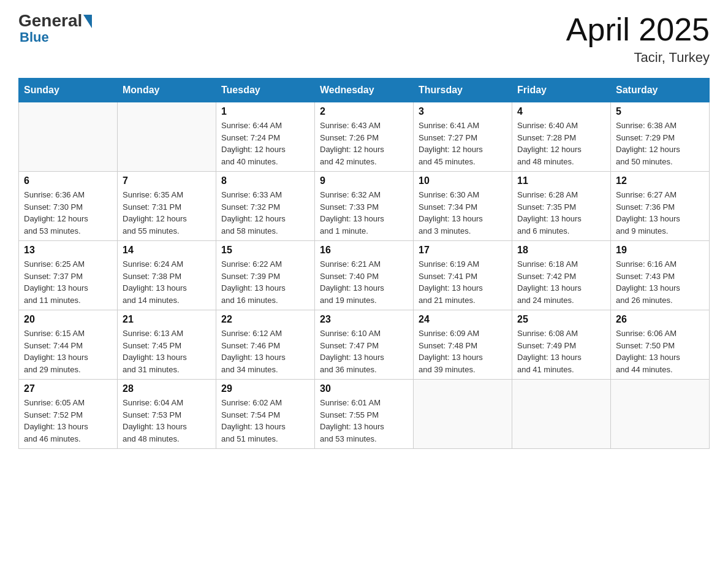  Describe the element at coordinates (364, 181) in the screenshot. I see `day-number: 9` at that location.